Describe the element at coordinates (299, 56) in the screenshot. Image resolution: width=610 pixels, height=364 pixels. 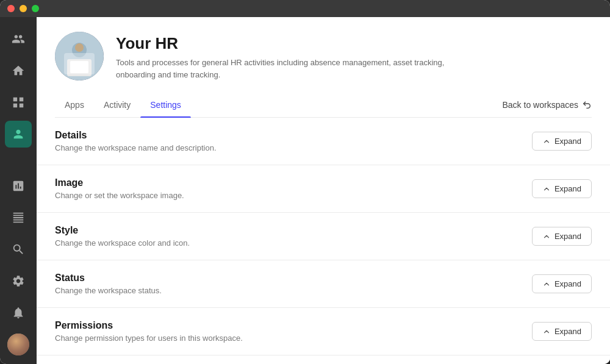
I see `workspace-info: Your HR Tools and processes for general …` at that location.